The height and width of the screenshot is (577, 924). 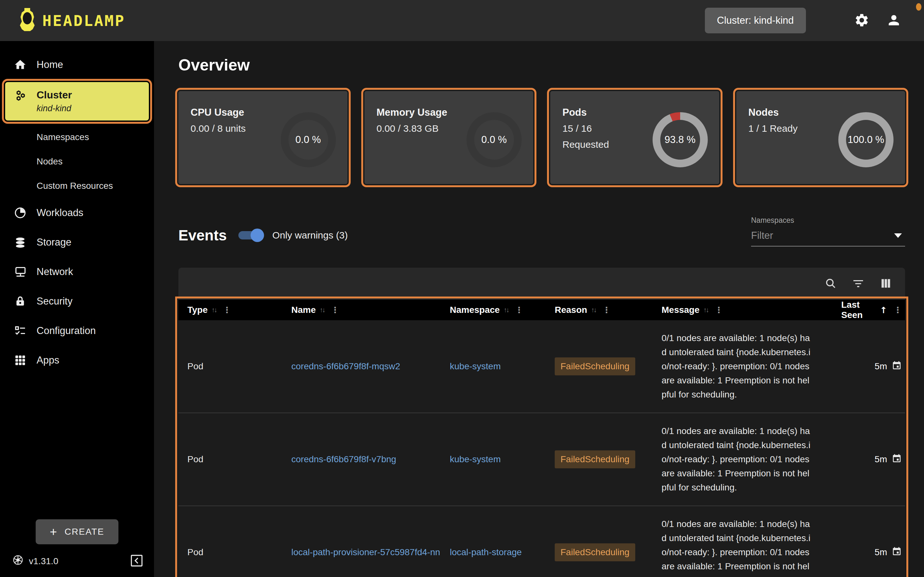 What do you see at coordinates (886, 284) in the screenshot?
I see `table-columns-button` at bounding box center [886, 284].